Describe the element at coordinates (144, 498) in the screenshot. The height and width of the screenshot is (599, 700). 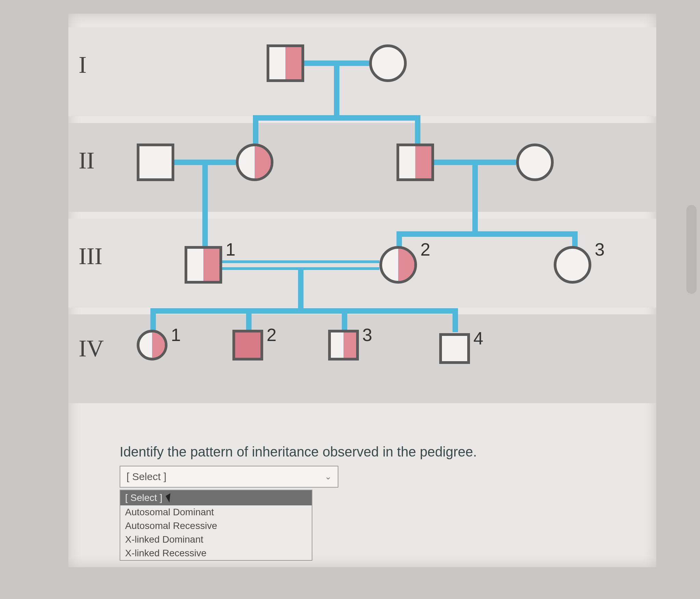
I see `dropdown-header-text: [ Select ]` at that location.